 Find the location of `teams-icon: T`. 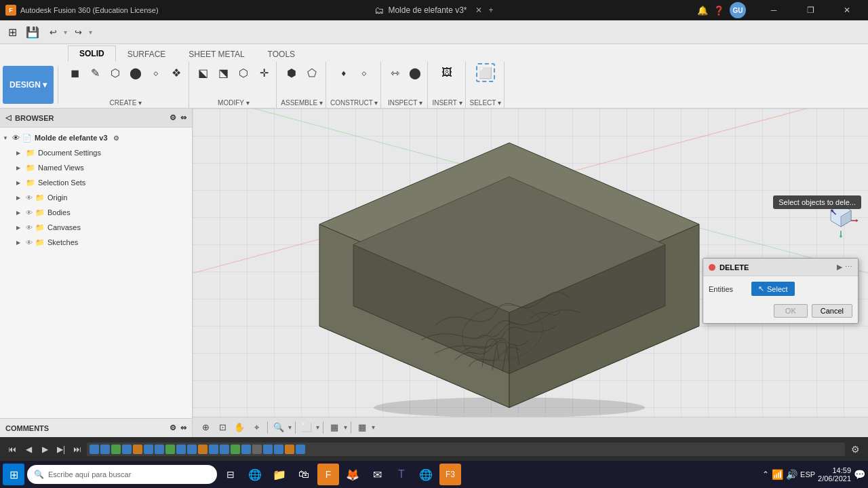

teams-icon: T is located at coordinates (401, 474).